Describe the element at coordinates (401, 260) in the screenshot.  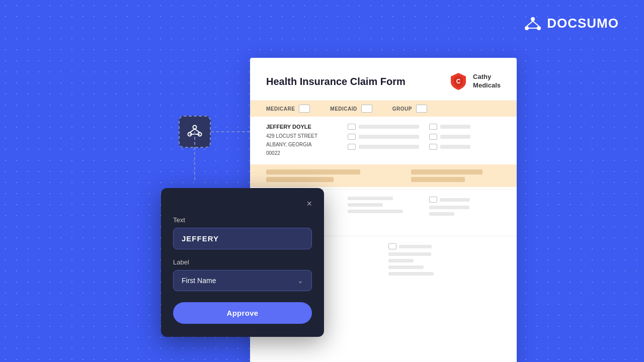
I see `line-e3` at that location.